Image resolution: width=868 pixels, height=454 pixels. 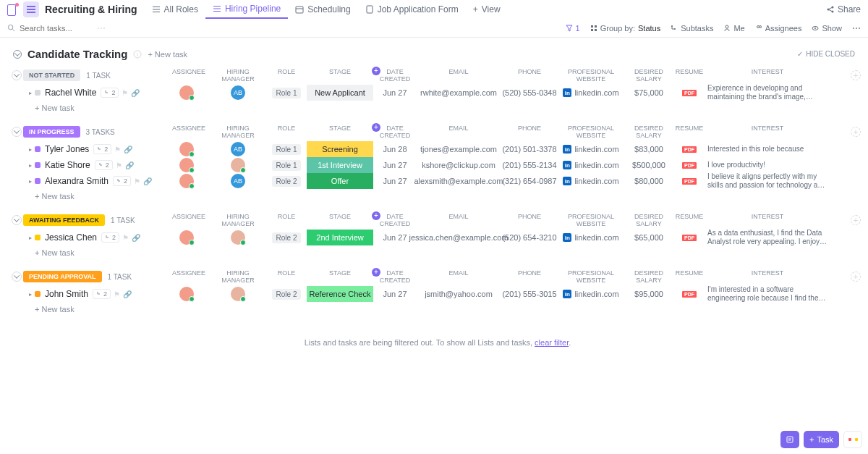 I want to click on column-header: EMAIL, so click(x=459, y=75).